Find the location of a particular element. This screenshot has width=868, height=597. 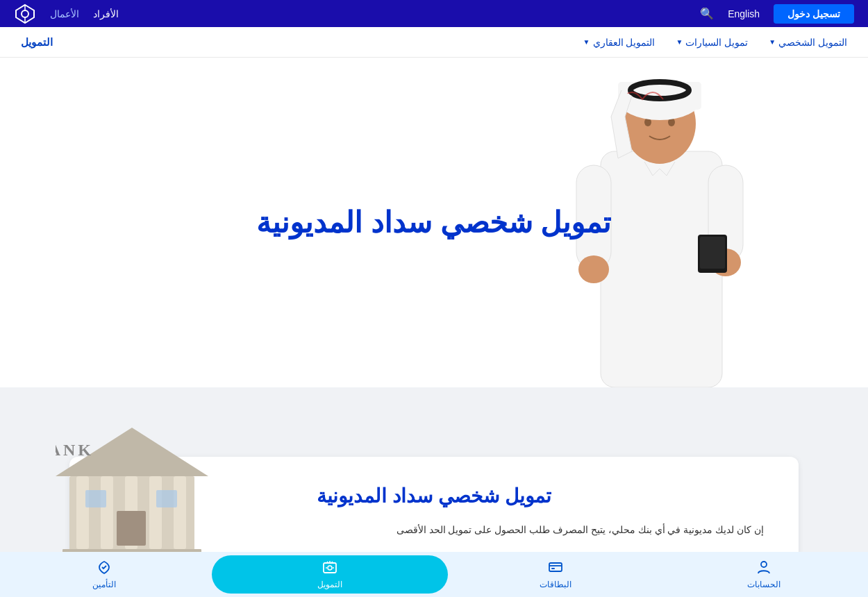

search-icon: 🔍 is located at coordinates (707, 14).